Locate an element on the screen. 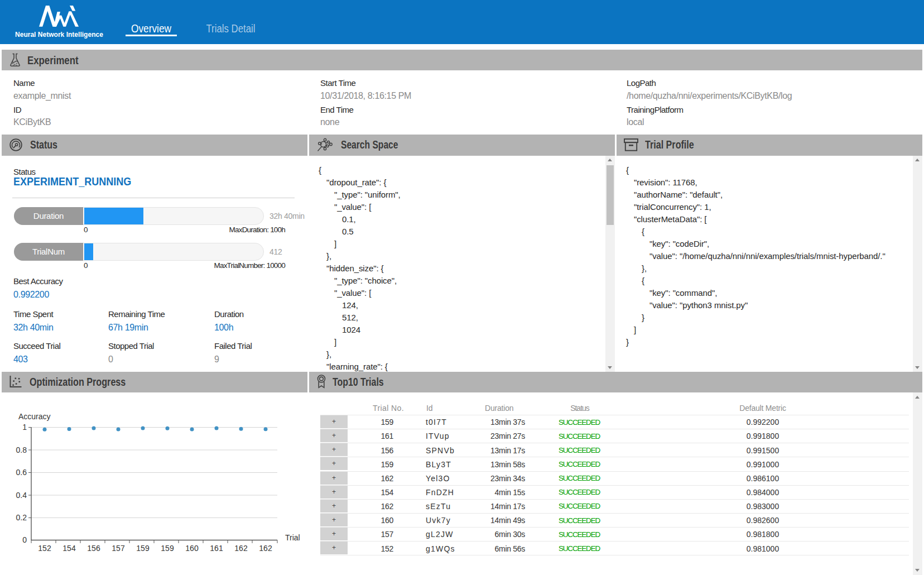 This screenshot has width=924, height=575. svg-text: 0.6 is located at coordinates (22, 472).